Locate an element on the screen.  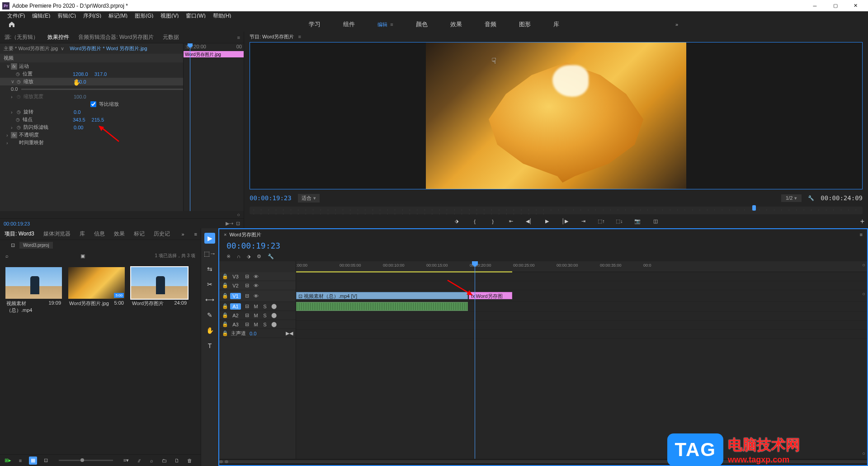
workspace-graphics: 图形 is located at coordinates (525, 24).